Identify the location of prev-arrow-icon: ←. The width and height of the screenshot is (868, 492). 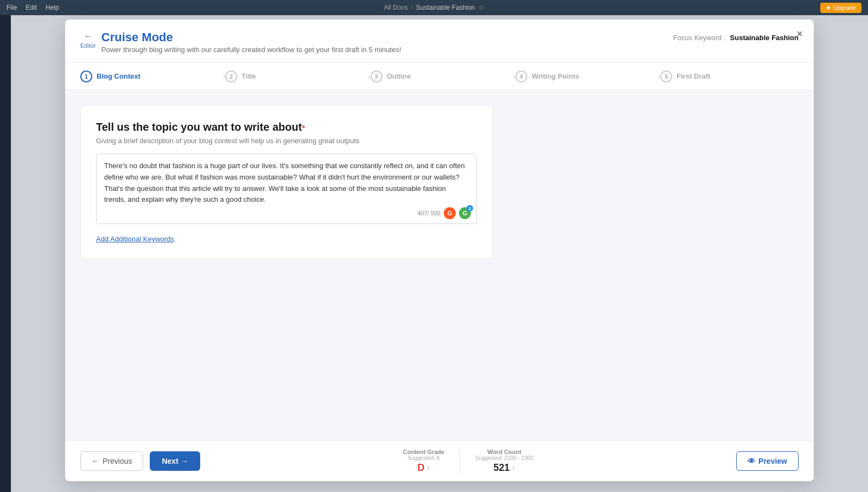
(95, 461).